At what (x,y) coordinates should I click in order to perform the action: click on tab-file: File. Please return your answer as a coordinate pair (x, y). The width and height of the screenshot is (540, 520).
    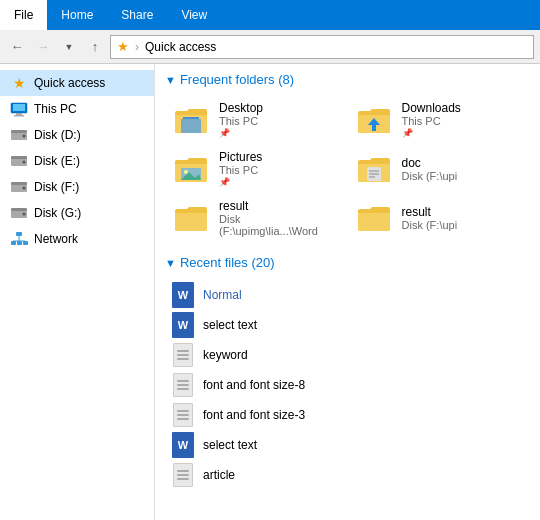
    Looking at the image, I should click on (24, 15).